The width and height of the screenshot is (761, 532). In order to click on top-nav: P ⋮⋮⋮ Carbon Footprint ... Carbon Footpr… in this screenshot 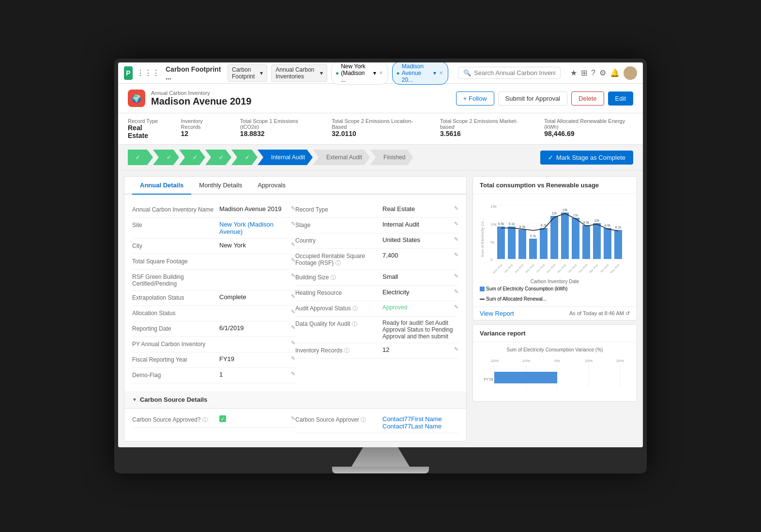, I will do `click(380, 73)`.